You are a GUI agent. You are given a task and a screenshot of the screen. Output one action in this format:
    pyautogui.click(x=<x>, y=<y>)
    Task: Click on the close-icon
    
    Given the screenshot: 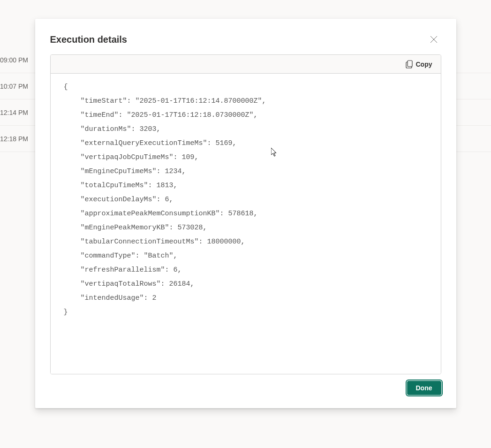 What is the action you would take?
    pyautogui.click(x=434, y=39)
    